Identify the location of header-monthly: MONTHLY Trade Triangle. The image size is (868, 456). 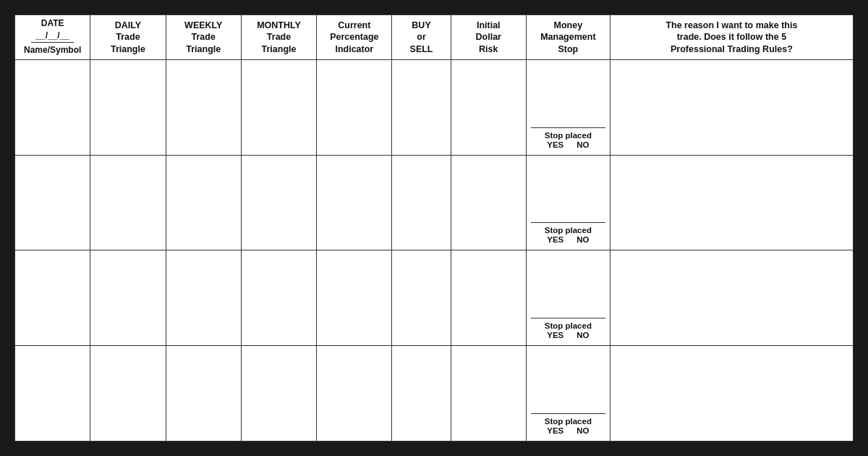
(278, 38).